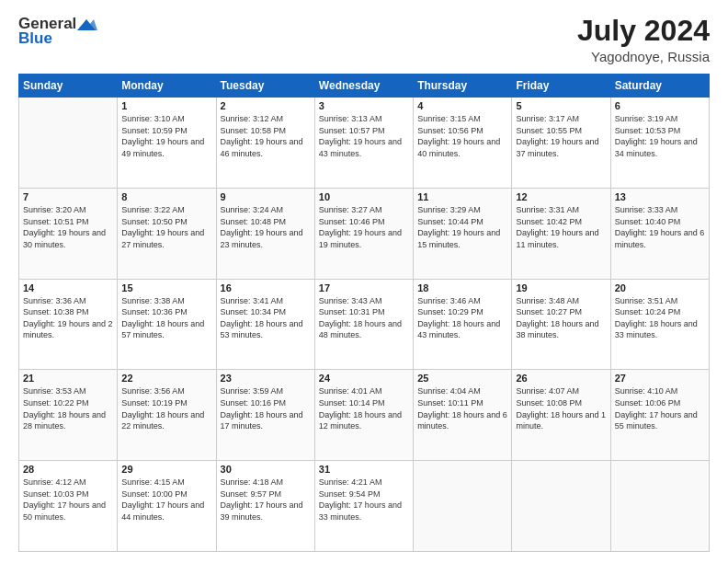 The height and width of the screenshot is (563, 728). Describe the element at coordinates (561, 318) in the screenshot. I see `cell-sun-info: Sunrise: 3:48 AM Sunset: 10:27 PM Daylig…` at that location.